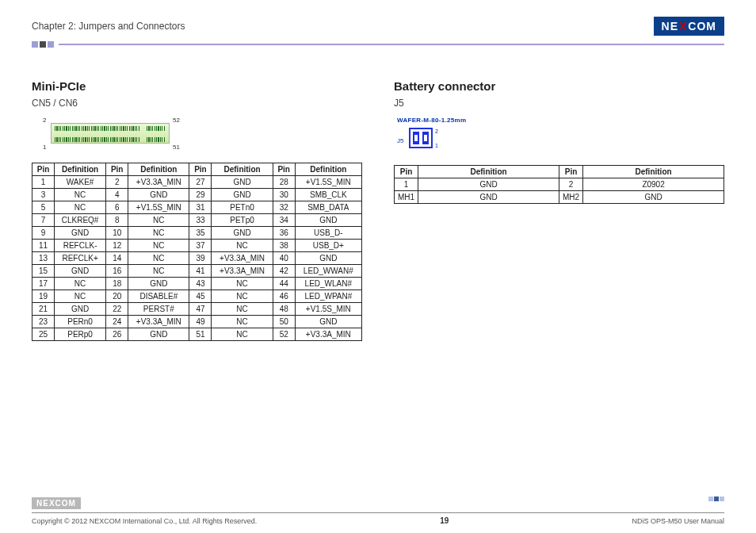 The height and width of the screenshot is (533, 756). Describe the element at coordinates (197, 182) in the screenshot. I see `table-row: 1WAKE#2+V3.3A_MIN27GND28+V1.5S_MIN` at that location.